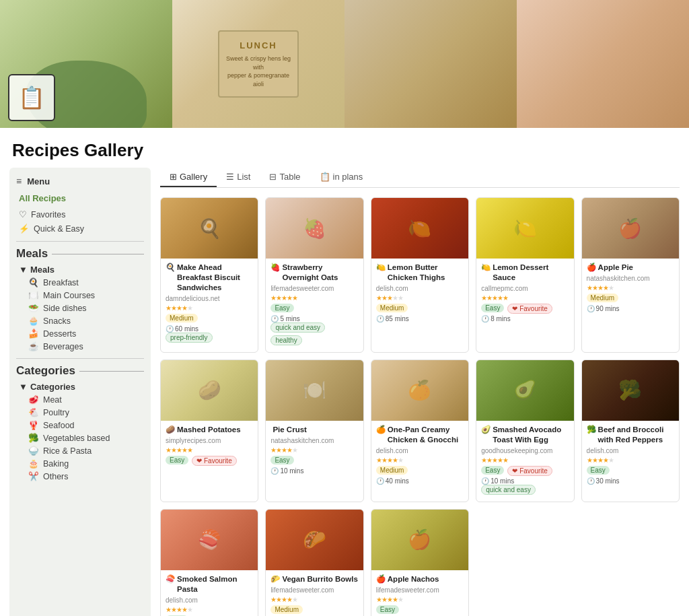 The width and height of the screenshot is (689, 616). I want to click on recipe-title: 🍋 Lemon Dessert Sauce, so click(525, 273).